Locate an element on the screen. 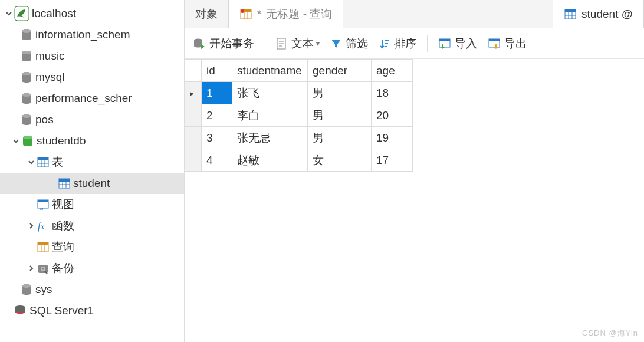 Image resolution: width=644 pixels, height=342 pixels. import-button: 导入 is located at coordinates (458, 44).